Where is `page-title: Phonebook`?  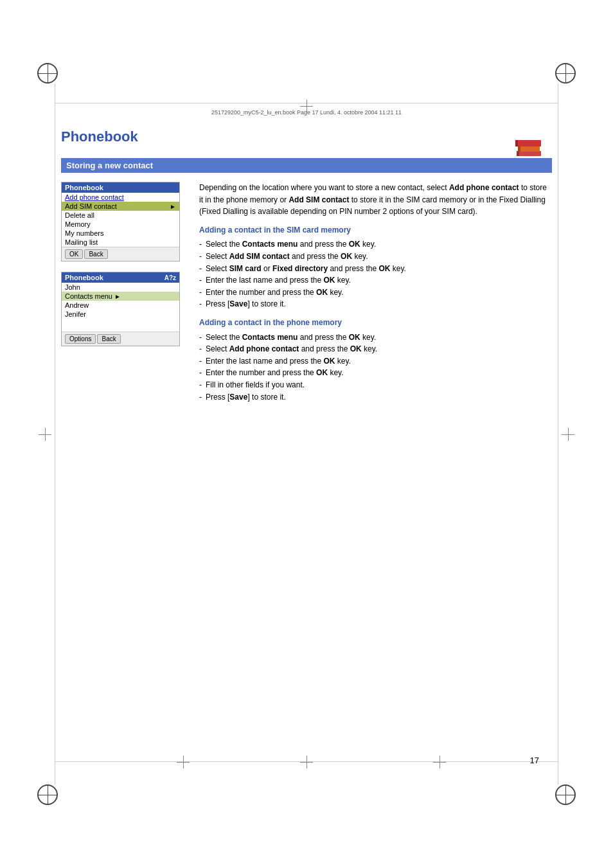
page-title: Phonebook is located at coordinates (306, 138).